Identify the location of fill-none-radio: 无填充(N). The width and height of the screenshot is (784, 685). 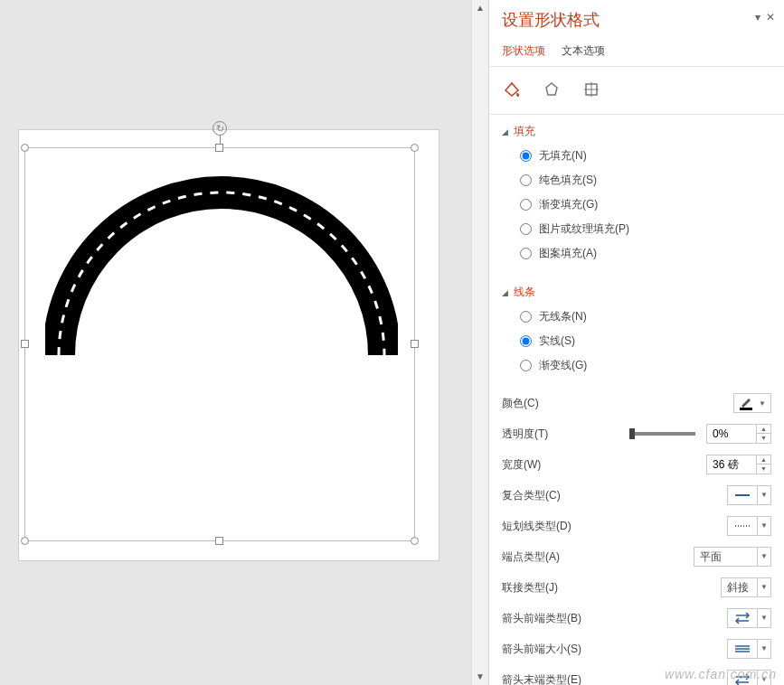
(646, 155).